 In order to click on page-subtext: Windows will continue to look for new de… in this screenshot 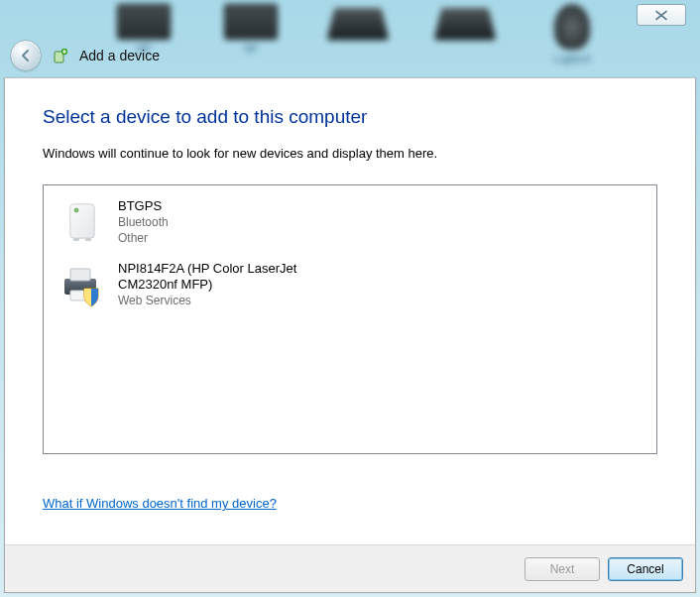, I will do `click(350, 153)`.